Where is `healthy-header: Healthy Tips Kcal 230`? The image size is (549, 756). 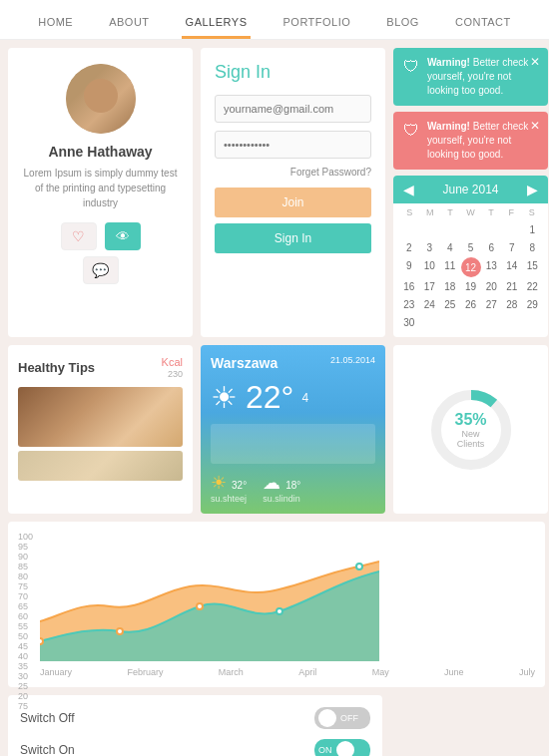 healthy-header: Healthy Tips Kcal 230 is located at coordinates (100, 367).